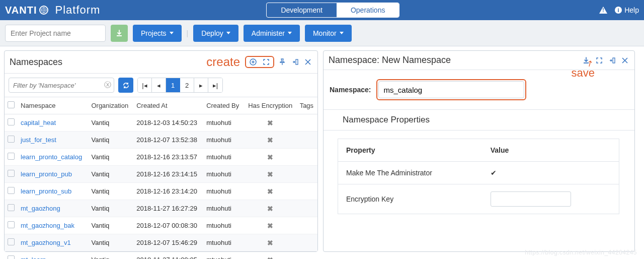 The image size is (644, 259). Describe the element at coordinates (451, 90) in the screenshot. I see `namespace-input-highlight` at that location.